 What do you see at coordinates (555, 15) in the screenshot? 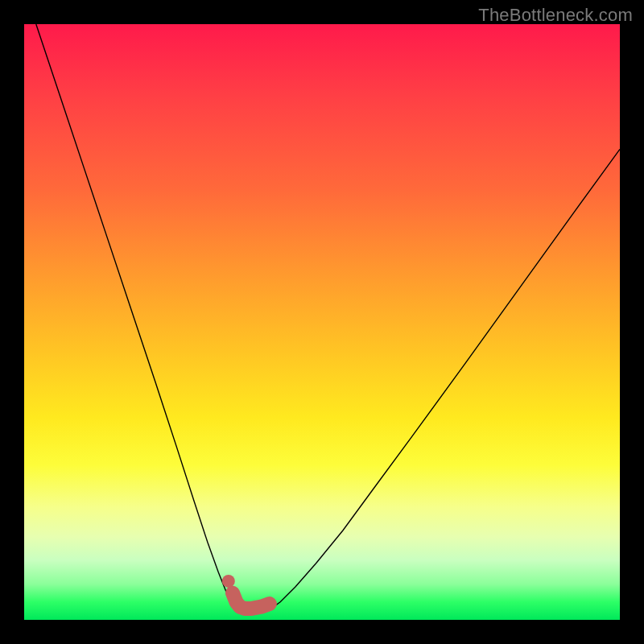
I see `watermark-text: TheBottleneck.com` at bounding box center [555, 15].